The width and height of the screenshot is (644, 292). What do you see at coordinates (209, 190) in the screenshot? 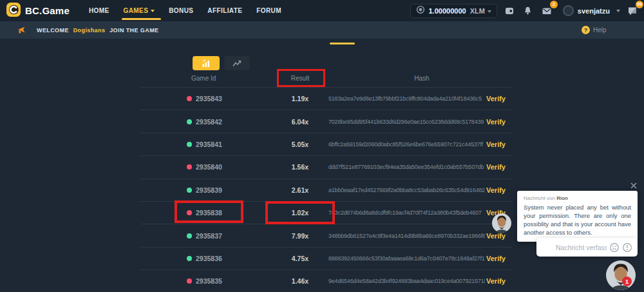
I see `game-id-value: 2935839` at bounding box center [209, 190].